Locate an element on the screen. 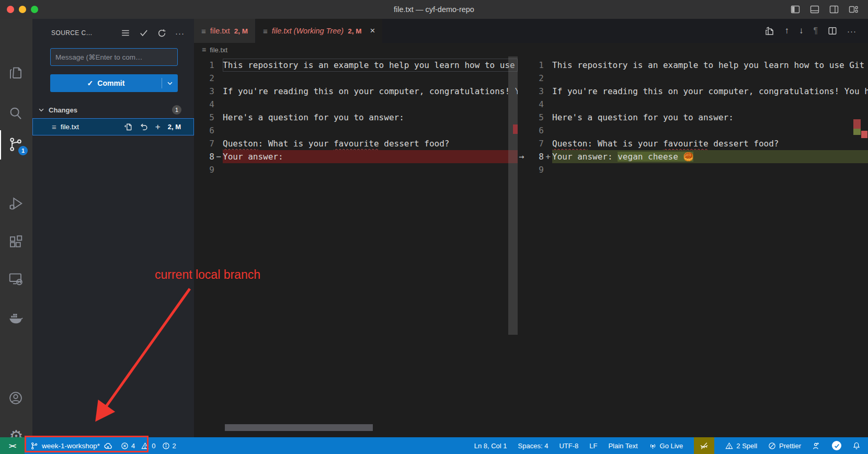 Image resolution: width=868 pixels, height=454 pixels. remote-explorer-icon is located at coordinates (16, 279).